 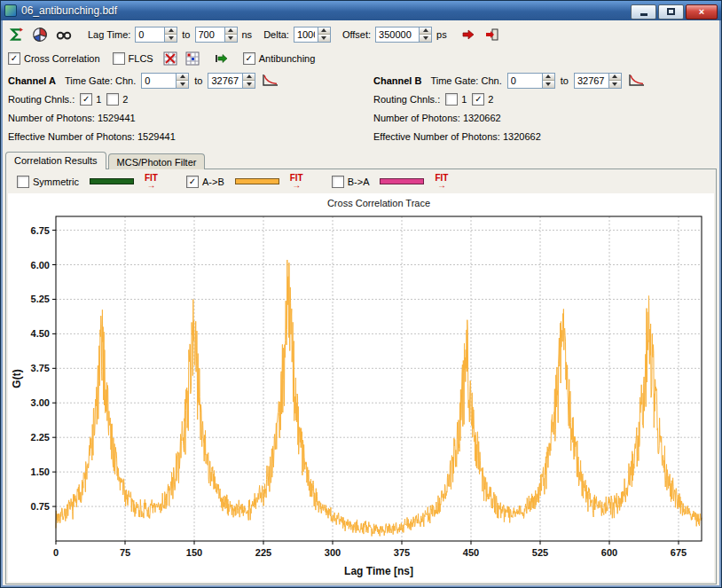 I want to click on channel-b-gate-from-field, so click(x=531, y=81).